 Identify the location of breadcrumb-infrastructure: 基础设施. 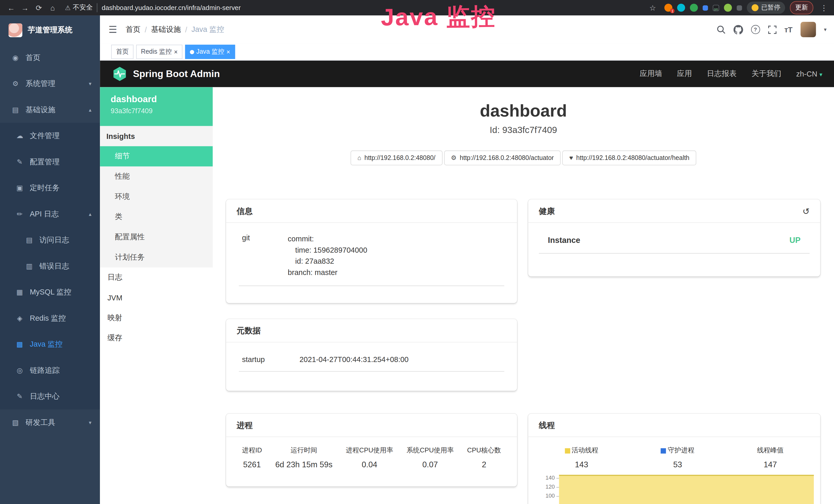
(166, 29).